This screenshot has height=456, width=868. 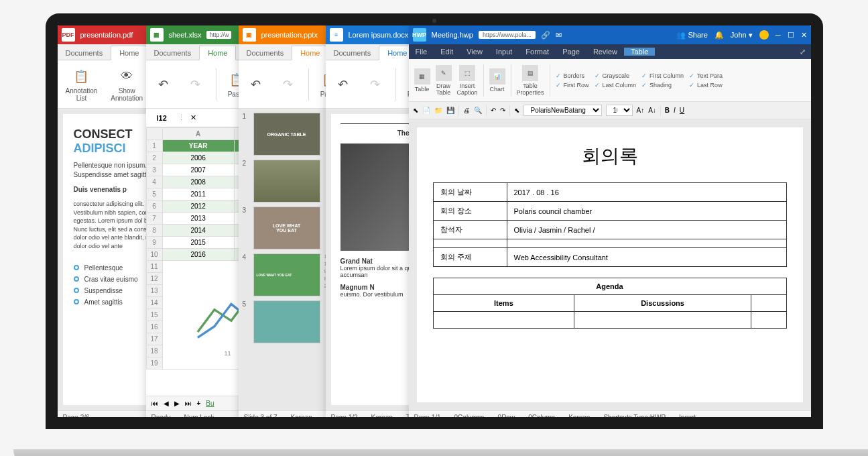 What do you see at coordinates (610, 52) in the screenshot?
I see `hwp-menu-bar: File Edit View Input Format Page Review …` at bounding box center [610, 52].